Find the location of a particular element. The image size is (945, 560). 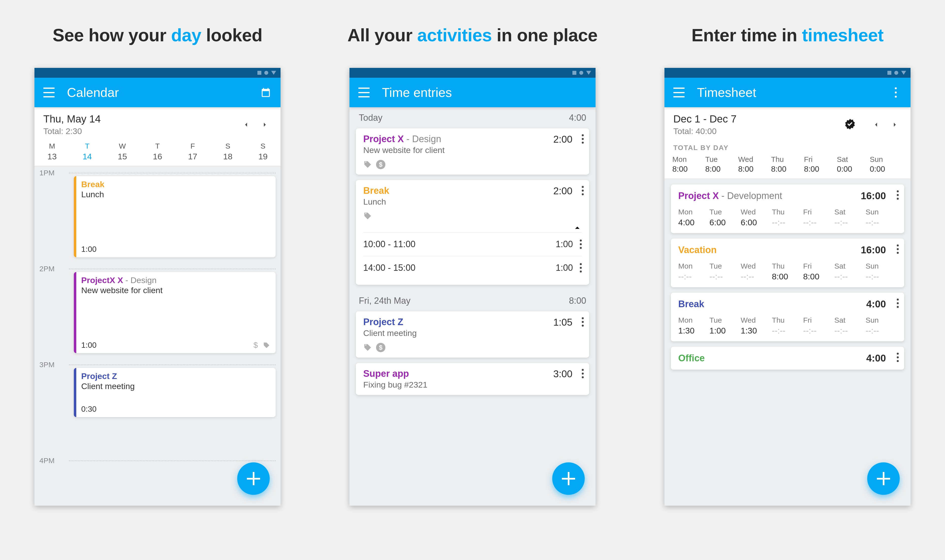

headline-accent: activities is located at coordinates (455, 35).